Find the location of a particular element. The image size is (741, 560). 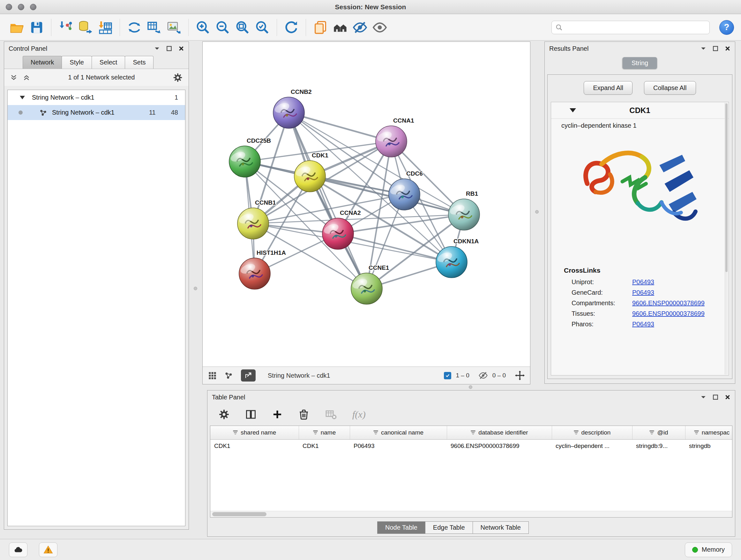

toolbar-search is located at coordinates (630, 27).